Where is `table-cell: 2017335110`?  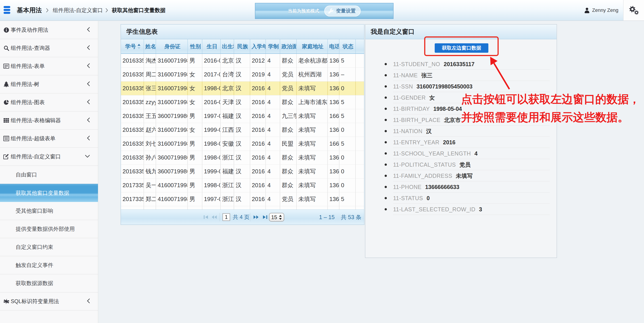
table-cell: 2017335110 is located at coordinates (132, 185).